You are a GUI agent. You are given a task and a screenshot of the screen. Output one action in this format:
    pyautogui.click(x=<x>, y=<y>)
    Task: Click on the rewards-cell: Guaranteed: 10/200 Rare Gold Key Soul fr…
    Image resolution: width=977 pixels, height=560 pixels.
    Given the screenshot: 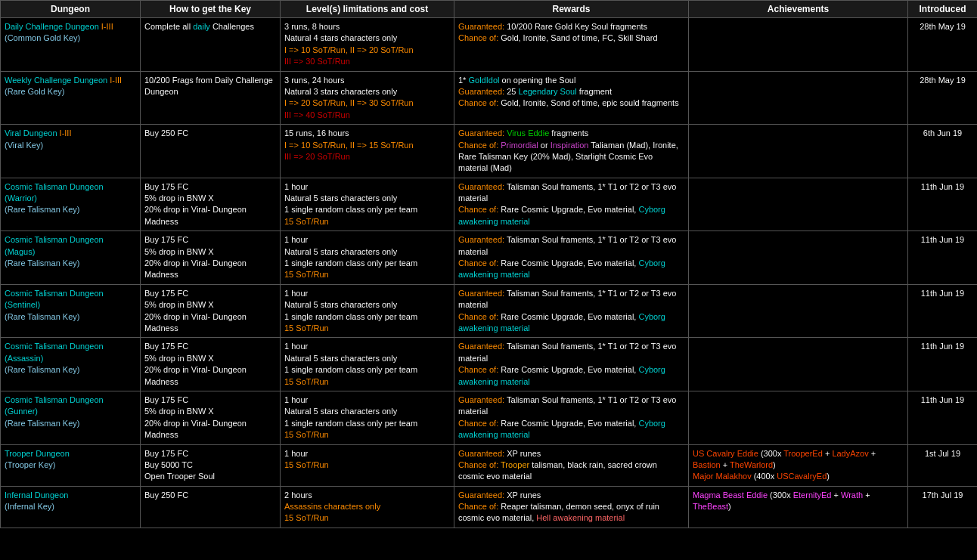 What is the action you would take?
    pyautogui.click(x=572, y=45)
    